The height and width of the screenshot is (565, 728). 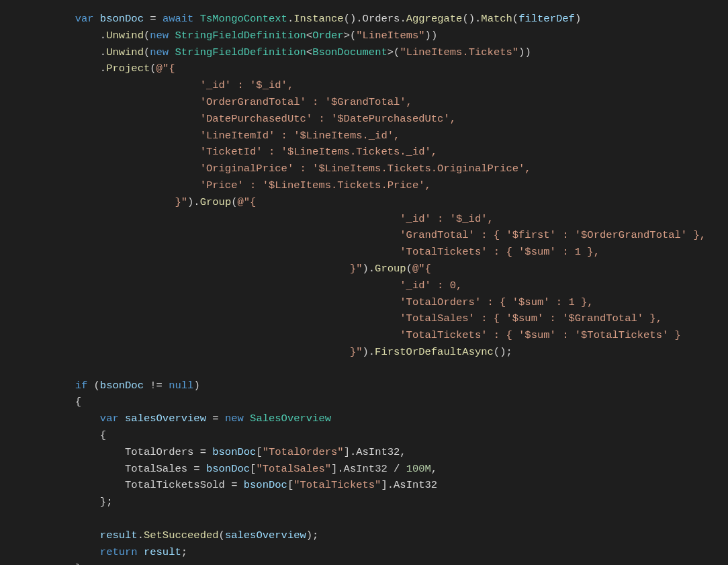 What do you see at coordinates (181, 535) in the screenshot?
I see `code-token-meth: SetSucceeded` at bounding box center [181, 535].